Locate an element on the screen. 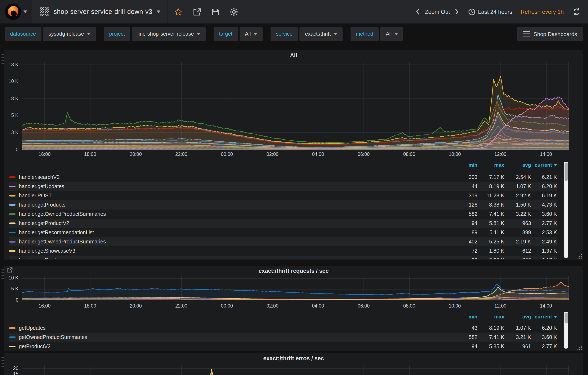 This screenshot has height=375, width=588. legend-stat-value: 7.17 K is located at coordinates (491, 177).